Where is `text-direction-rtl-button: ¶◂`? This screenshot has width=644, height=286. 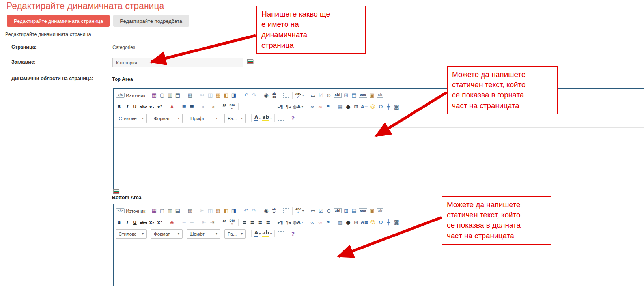
text-direction-rtl-button: ¶◂ is located at coordinates (288, 222).